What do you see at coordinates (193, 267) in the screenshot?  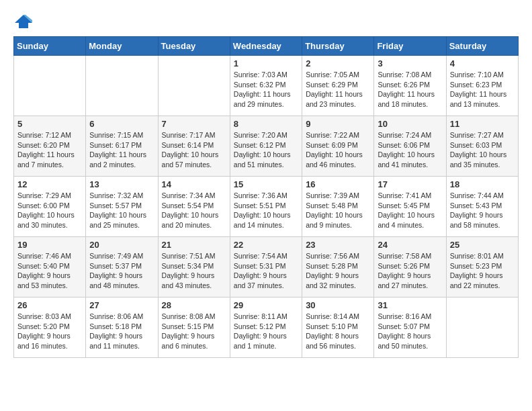 I see `calendar-cell: 21Sunrise: 7:51 AM Sunset: 5:34 PM Dayli…` at bounding box center [193, 267].